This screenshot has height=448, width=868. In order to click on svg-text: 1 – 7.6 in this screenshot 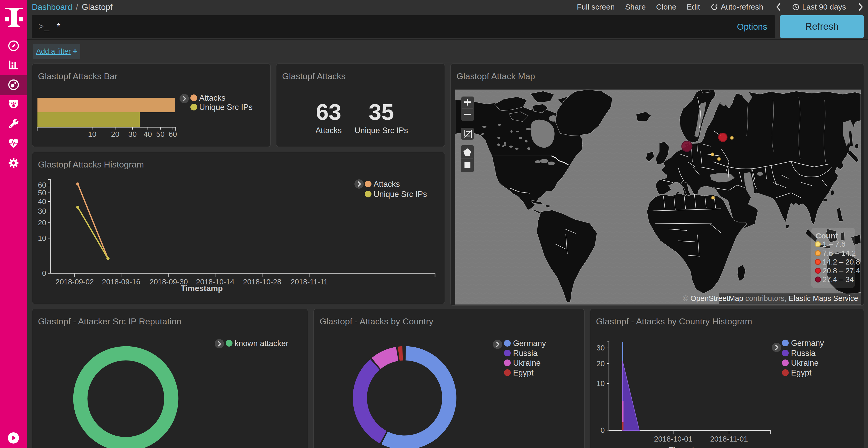, I will do `click(834, 244)`.